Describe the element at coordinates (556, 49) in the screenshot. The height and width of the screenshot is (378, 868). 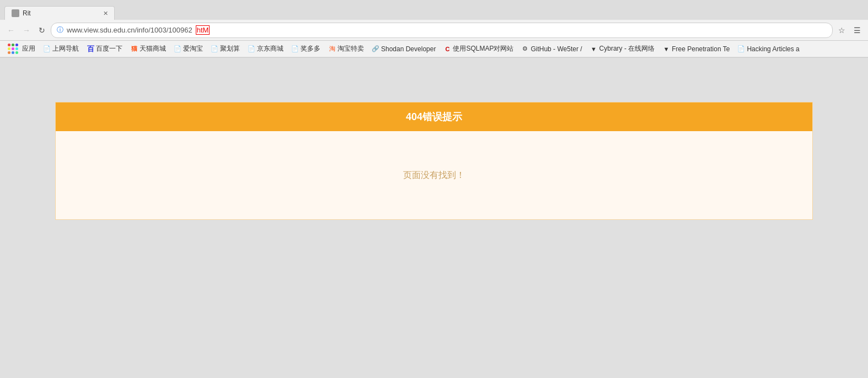
I see `bookmark-label: GitHub - We5ter /` at that location.